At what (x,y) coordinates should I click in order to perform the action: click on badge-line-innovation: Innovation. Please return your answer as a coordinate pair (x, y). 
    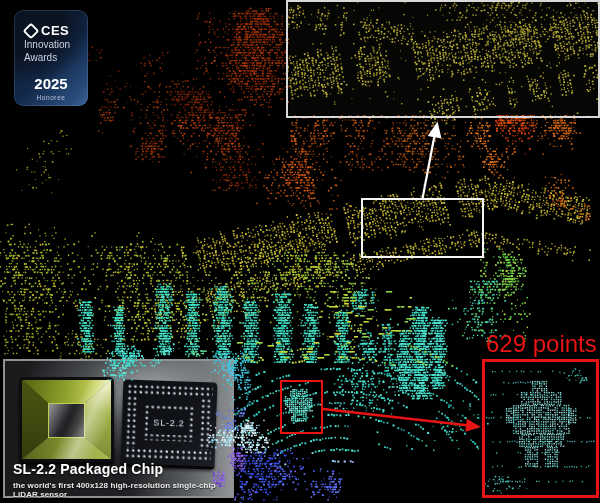
    Looking at the image, I should click on (56, 45).